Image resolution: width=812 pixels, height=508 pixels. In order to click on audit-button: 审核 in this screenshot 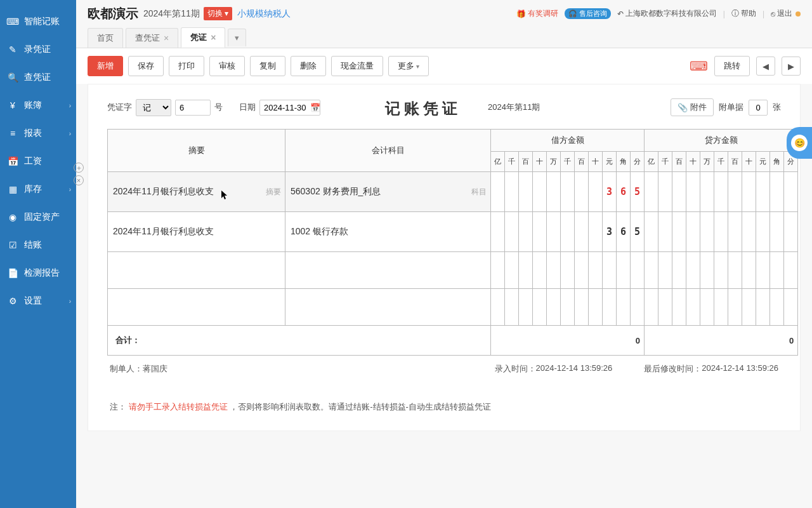, I will do `click(227, 66)`.